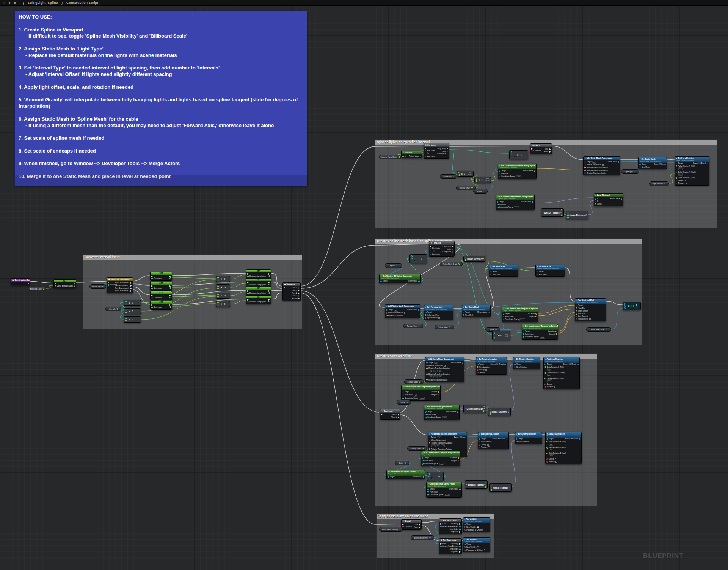 The width and height of the screenshot is (728, 570). What do you see at coordinates (436, 151) in the screenshot?
I see `loop-node-for-loop: ↻For LoopFirst Index1Last IndexLoop Body…` at bounding box center [436, 151].